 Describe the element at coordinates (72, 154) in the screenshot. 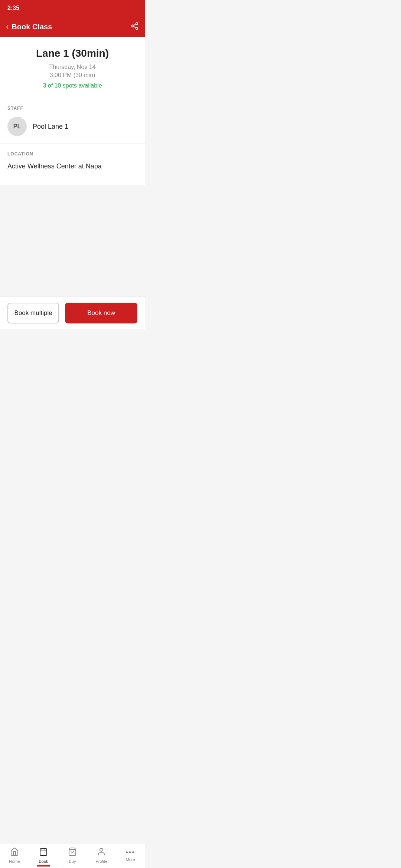

I see `location-section-label: LOCATION` at that location.